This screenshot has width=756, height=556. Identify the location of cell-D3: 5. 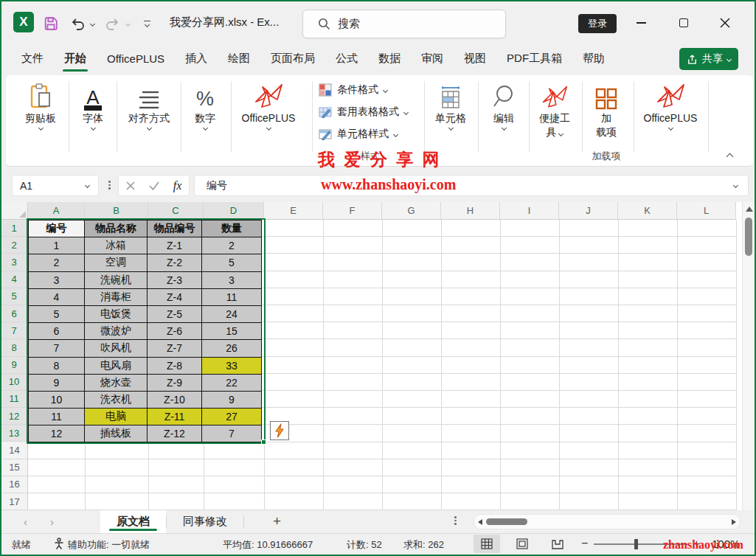
(232, 263).